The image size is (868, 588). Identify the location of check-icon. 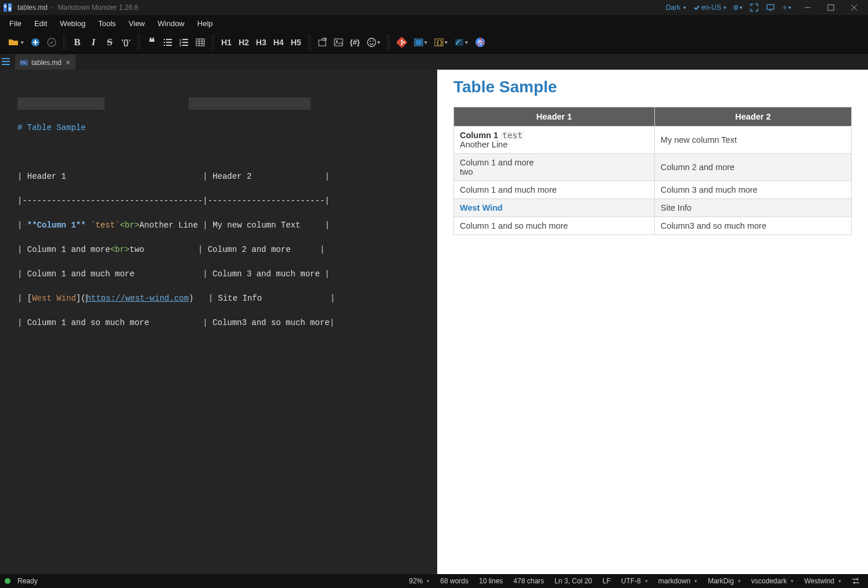
(697, 8).